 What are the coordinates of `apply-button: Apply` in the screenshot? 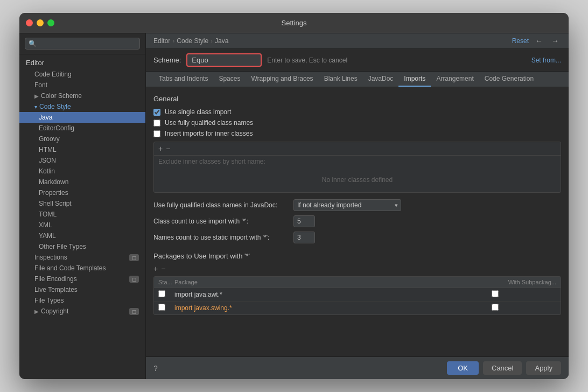 It's located at (544, 368).